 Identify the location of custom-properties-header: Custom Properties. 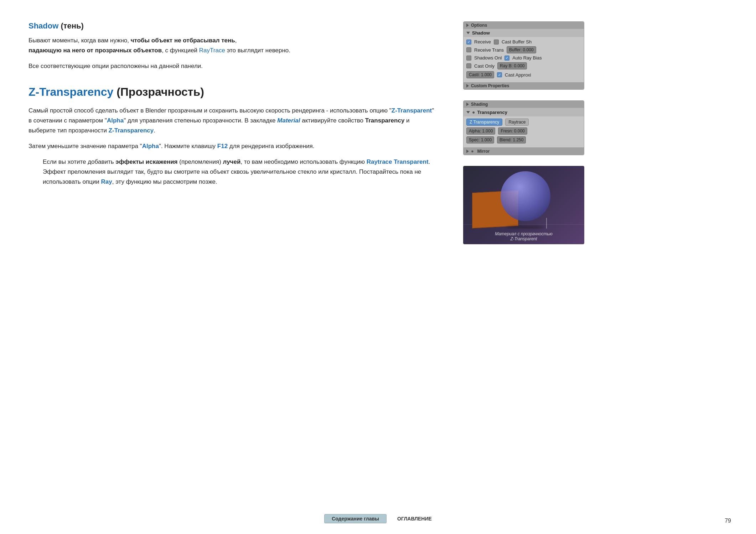
(524, 86).